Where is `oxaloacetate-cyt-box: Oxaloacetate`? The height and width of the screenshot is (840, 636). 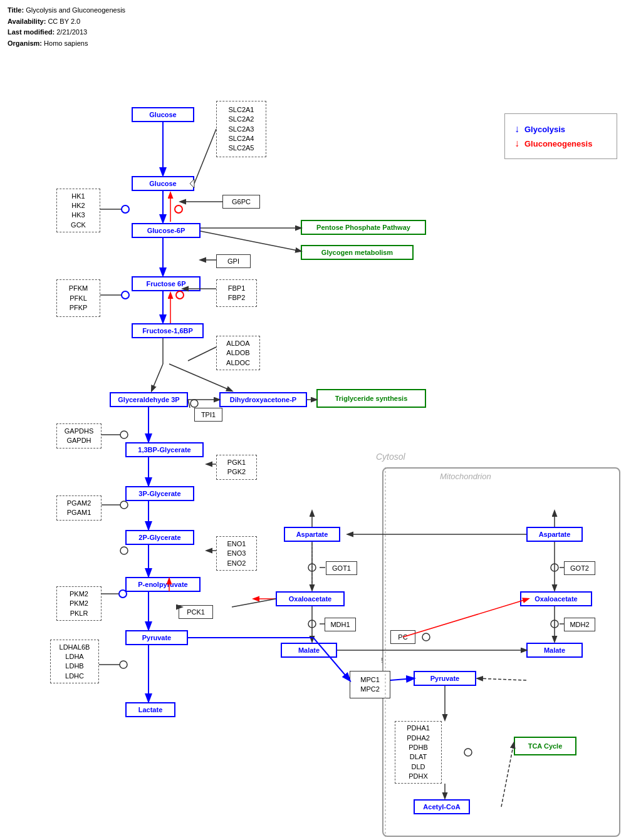
oxaloacetate-cyt-box: Oxaloacetate is located at coordinates (310, 599).